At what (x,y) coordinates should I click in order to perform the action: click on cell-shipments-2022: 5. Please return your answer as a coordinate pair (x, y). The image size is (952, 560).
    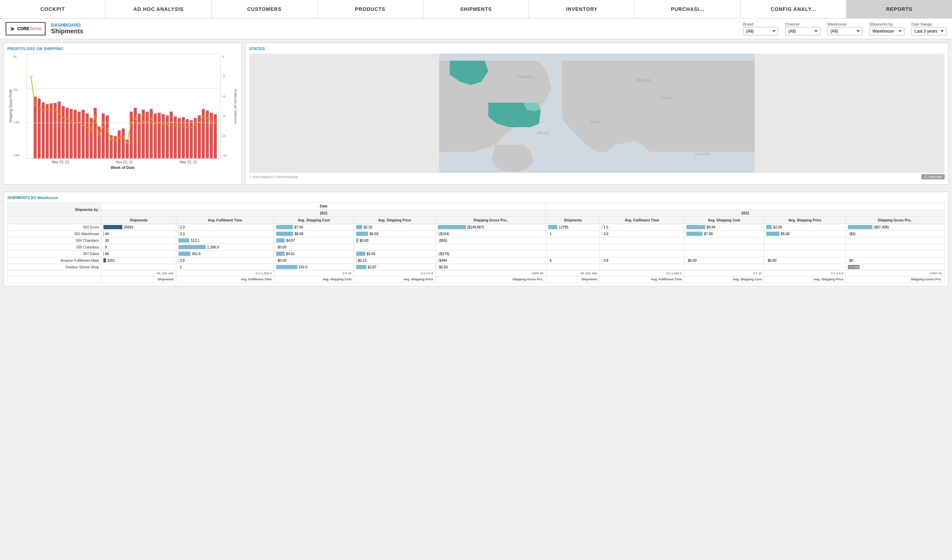
    Looking at the image, I should click on (573, 261).